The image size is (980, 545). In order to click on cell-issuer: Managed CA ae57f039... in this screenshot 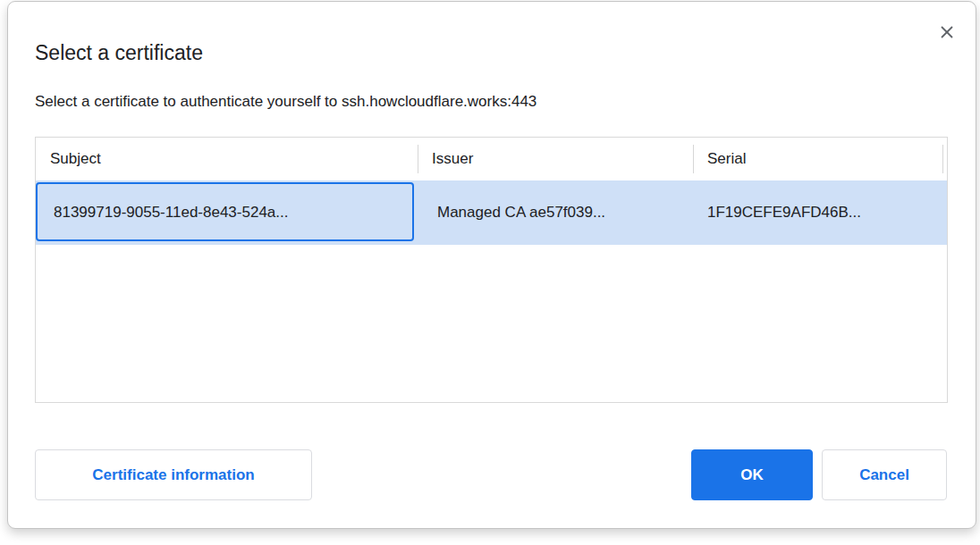, I will do `click(555, 213)`.